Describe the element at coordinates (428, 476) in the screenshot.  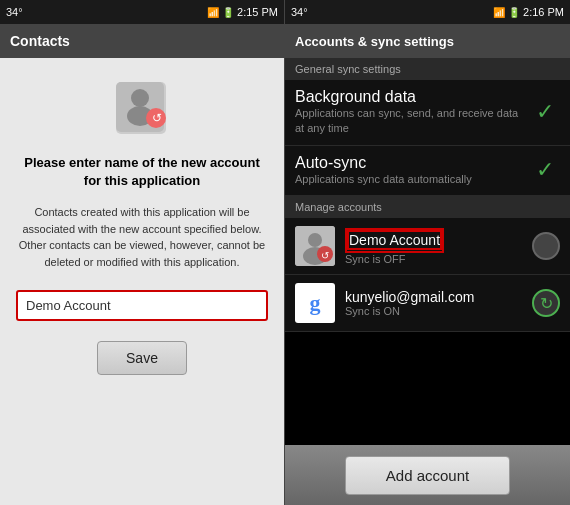
I see `add-account-button: Add account` at that location.